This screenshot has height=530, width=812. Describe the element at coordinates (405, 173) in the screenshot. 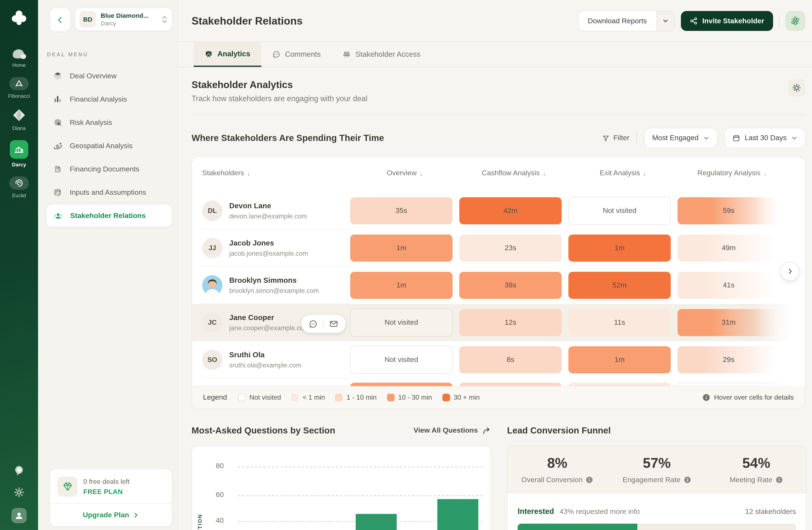

I see `column-header-overview: Overview↓` at that location.